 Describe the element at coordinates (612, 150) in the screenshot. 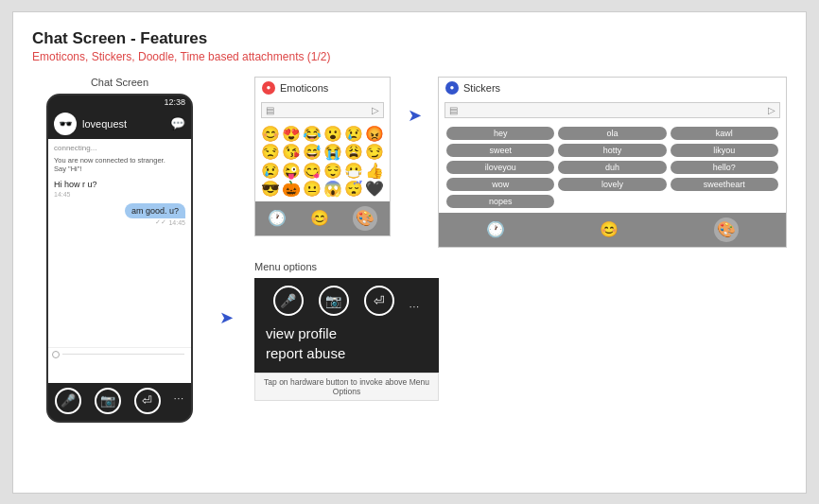

I see `sticker-tag: hotty` at that location.